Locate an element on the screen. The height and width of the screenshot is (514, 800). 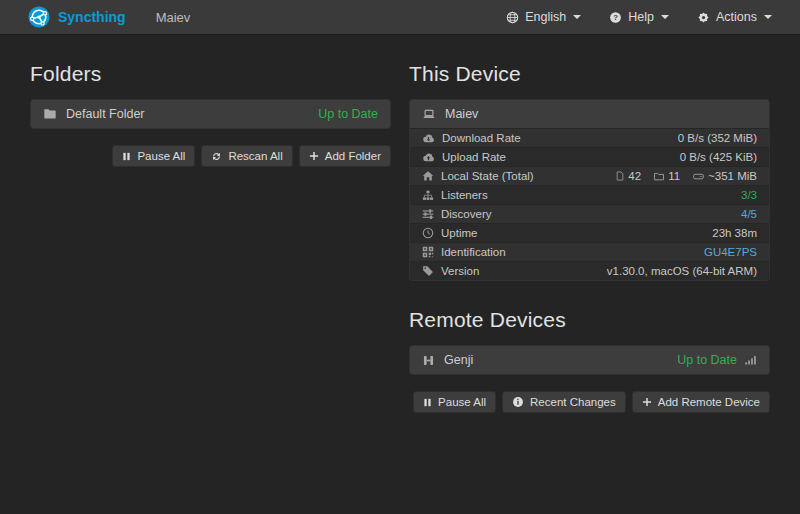
home-icon is located at coordinates (428, 176).